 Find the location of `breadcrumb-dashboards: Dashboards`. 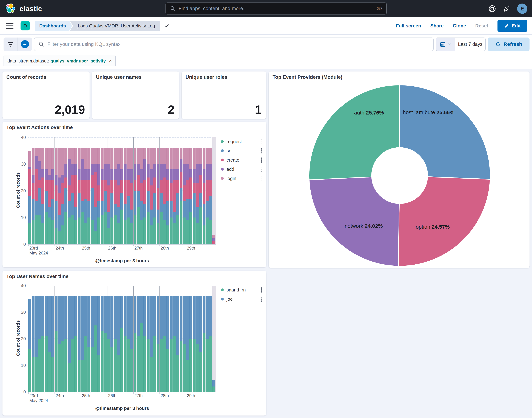

breadcrumb-dashboards: Dashboards is located at coordinates (53, 26).